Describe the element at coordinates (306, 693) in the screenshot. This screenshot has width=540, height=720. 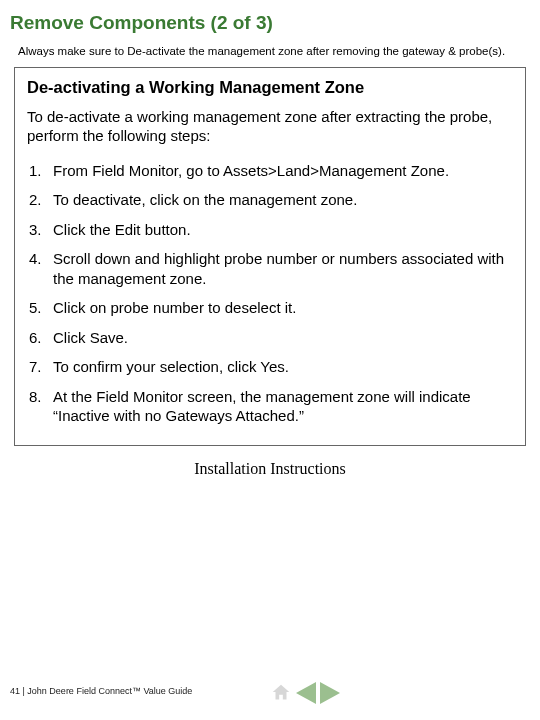
I see `prev-arrow-icon` at that location.